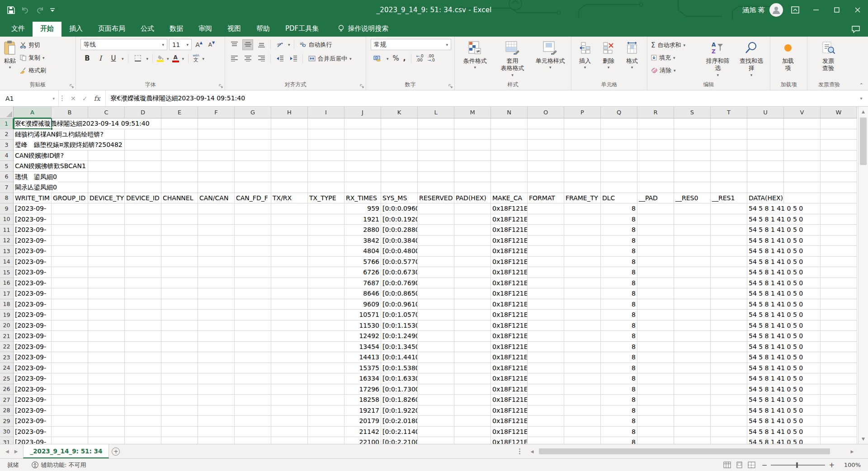  I want to click on cell: [0:0:2.2100, so click(400, 440).